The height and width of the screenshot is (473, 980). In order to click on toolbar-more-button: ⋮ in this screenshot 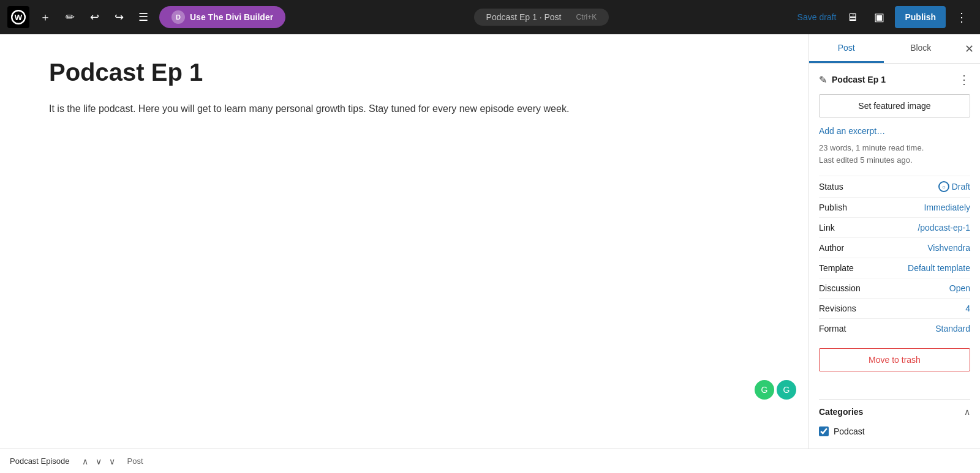, I will do `click(962, 17)`.